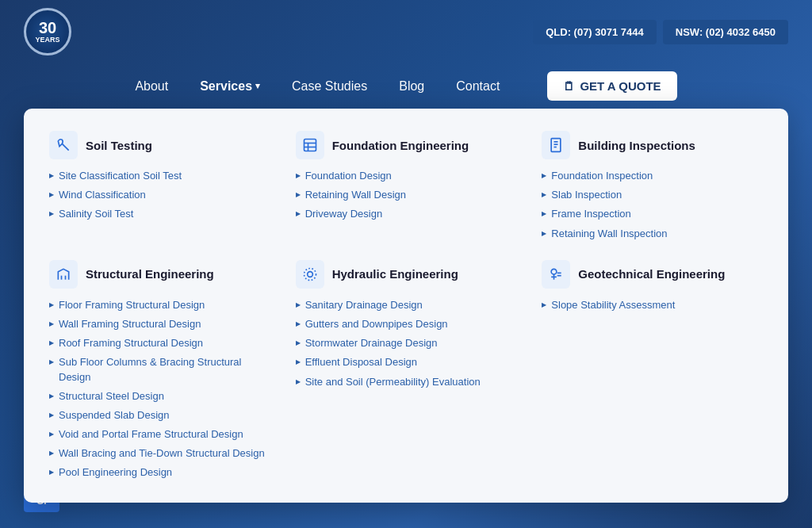 Image resolution: width=812 pixels, height=528 pixels. Describe the element at coordinates (406, 382) in the screenshot. I see `link-site-soil-permeability: Site and Soil (Permeability) Evaluation` at that location.